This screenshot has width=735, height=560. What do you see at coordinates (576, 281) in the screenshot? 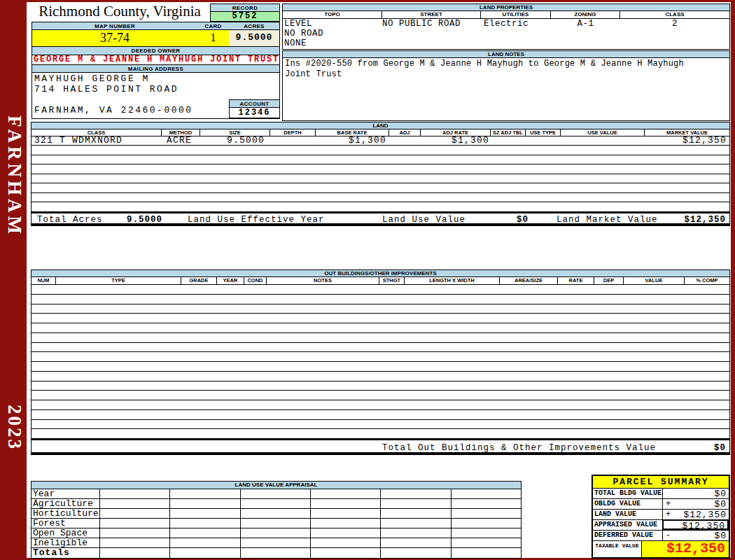
I see `col-rate: RATE` at bounding box center [576, 281].